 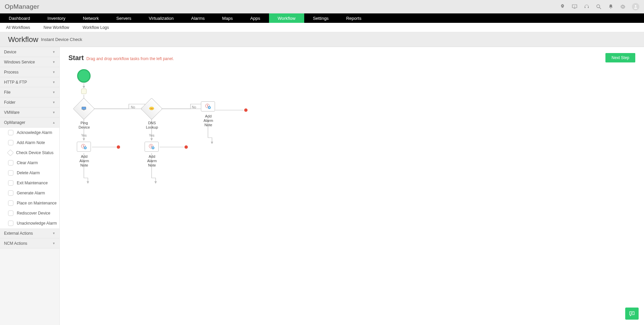 What do you see at coordinates (575, 7) in the screenshot?
I see `presentation-icon` at bounding box center [575, 7].